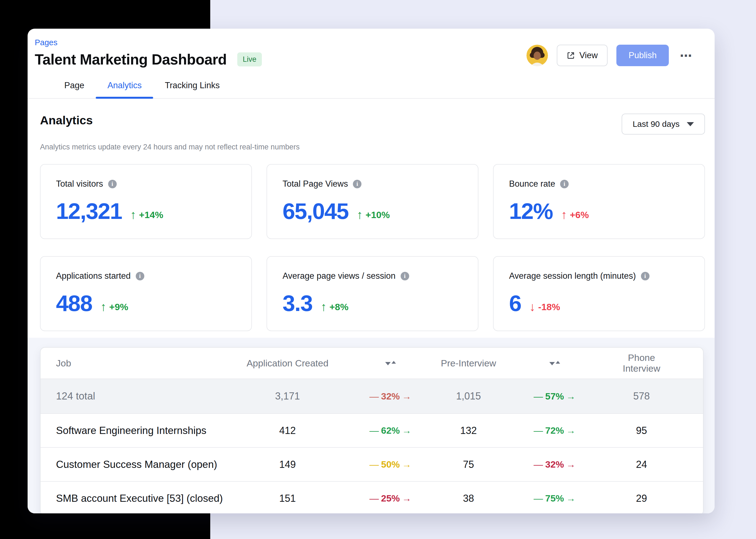 This screenshot has height=539, width=756. What do you see at coordinates (372, 363) in the screenshot?
I see `table-header-row: Job Application Created Pre-Interview Ph…` at bounding box center [372, 363].